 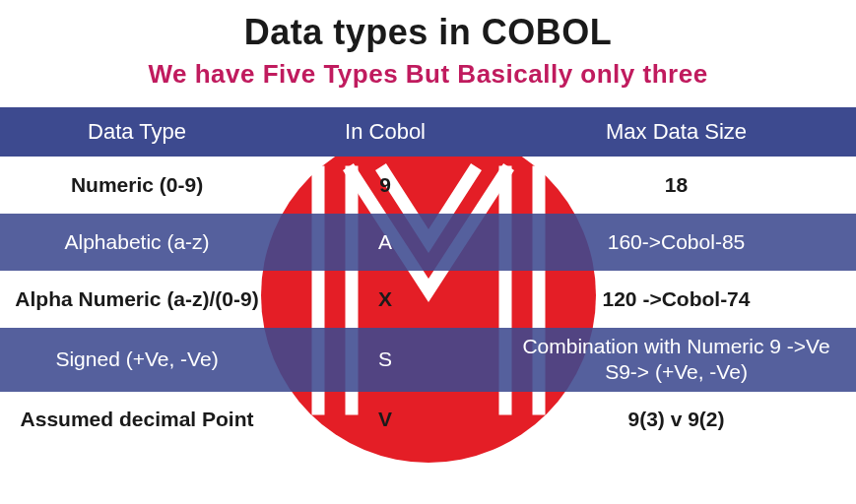 I want to click on table-row: Numeric (0-9) 9 18, so click(x=428, y=185).